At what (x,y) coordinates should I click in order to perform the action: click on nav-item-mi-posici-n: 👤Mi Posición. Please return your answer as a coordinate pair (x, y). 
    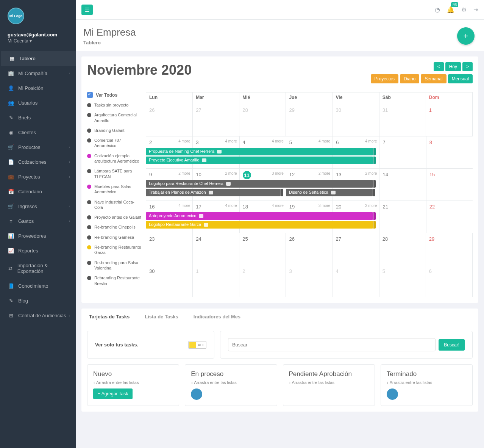
    Looking at the image, I should click on (38, 88).